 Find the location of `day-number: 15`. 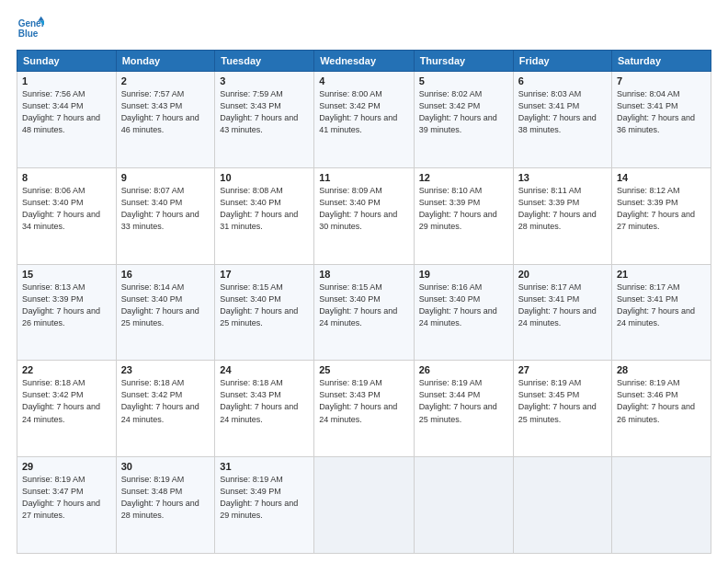

day-number: 15 is located at coordinates (66, 274).